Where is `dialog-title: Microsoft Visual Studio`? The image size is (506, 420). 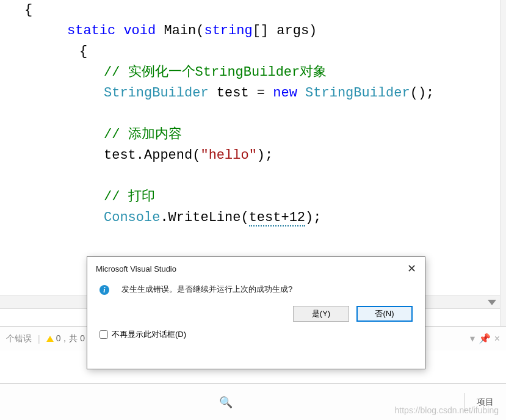
dialog-title: Microsoft Visual Studio is located at coordinates (136, 269).